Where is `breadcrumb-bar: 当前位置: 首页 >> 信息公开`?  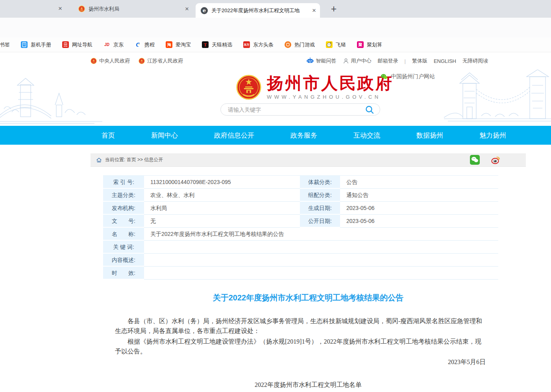 breadcrumb-bar: 当前位置: 首页 >> 信息公开 is located at coordinates (308, 160).